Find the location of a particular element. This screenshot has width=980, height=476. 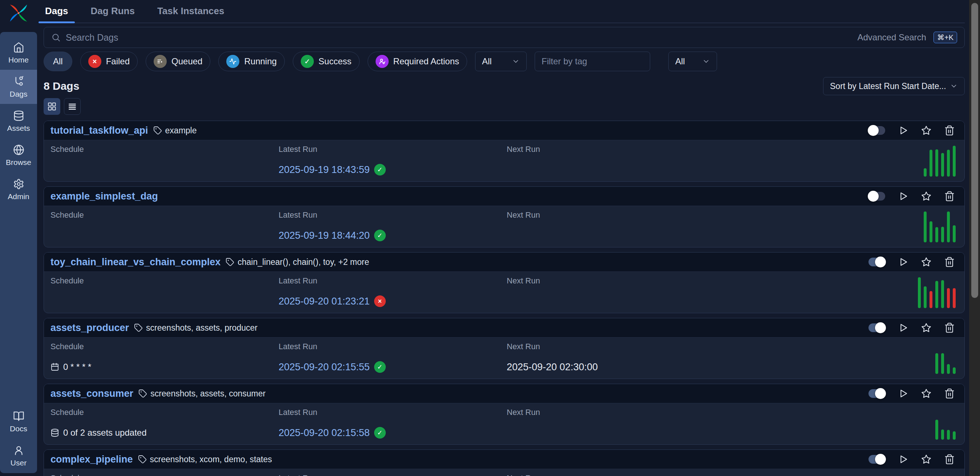

filter-chip-queued: Queued is located at coordinates (178, 62).